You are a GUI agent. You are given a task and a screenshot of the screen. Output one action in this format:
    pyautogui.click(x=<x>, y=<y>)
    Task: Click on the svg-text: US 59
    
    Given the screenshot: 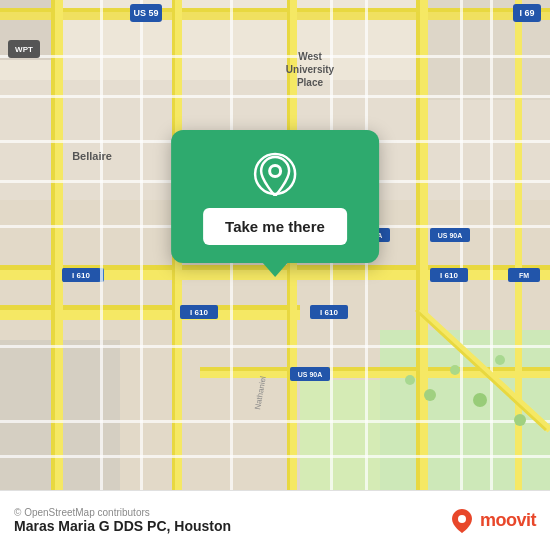 What is the action you would take?
    pyautogui.click(x=146, y=13)
    